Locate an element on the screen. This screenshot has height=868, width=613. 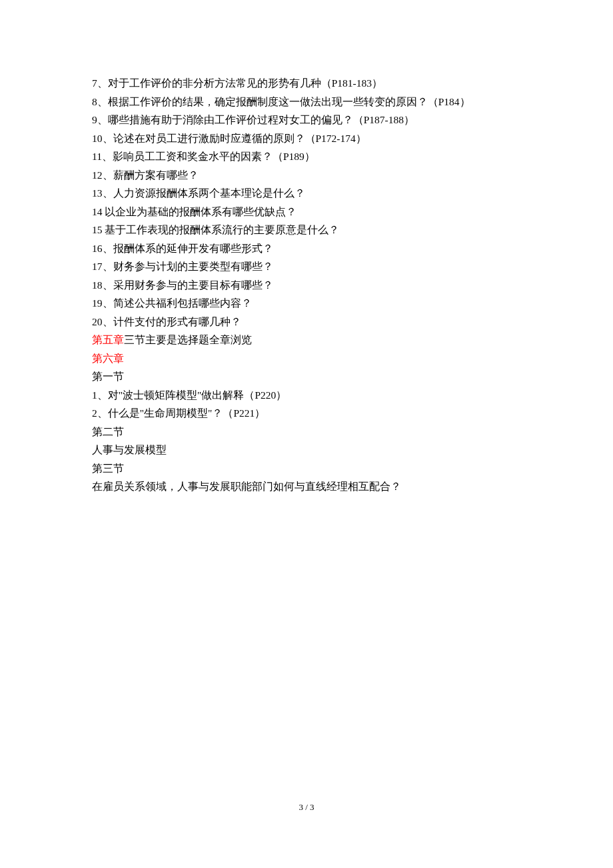
chapter-label: 第五章 is located at coordinates (108, 340).